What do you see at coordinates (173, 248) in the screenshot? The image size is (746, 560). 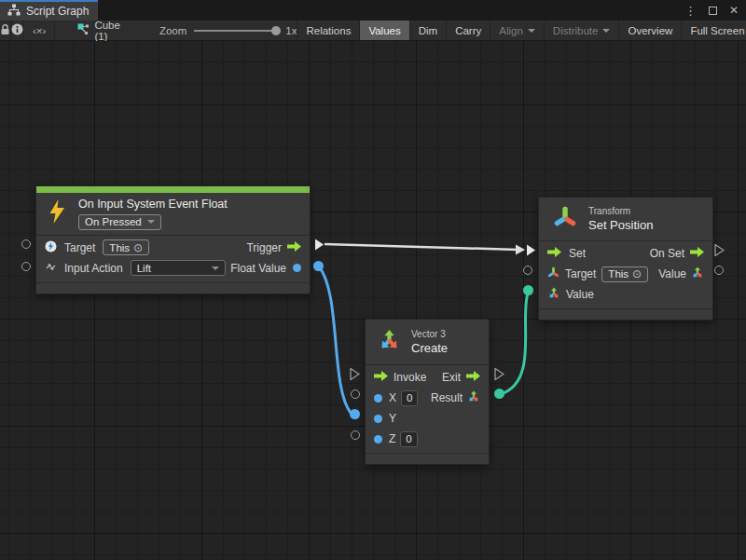 I see `event-target-row: Target This ⊙ Trigger` at bounding box center [173, 248].